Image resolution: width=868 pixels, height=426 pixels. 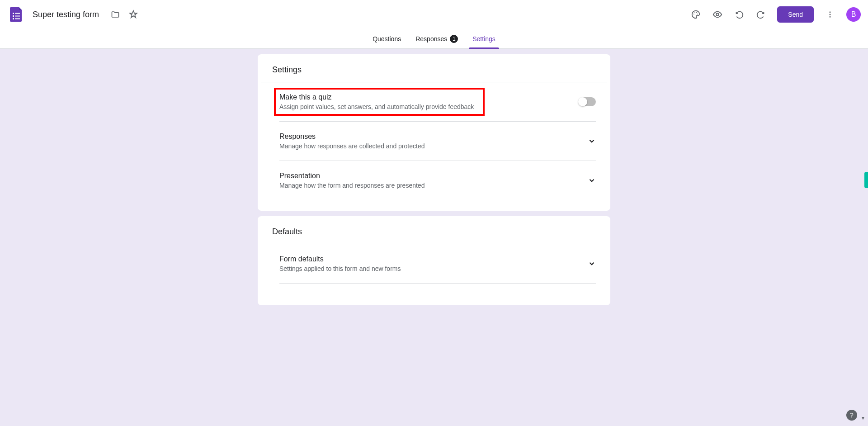 I want to click on setting-label: Make this a quiz, so click(x=429, y=97).